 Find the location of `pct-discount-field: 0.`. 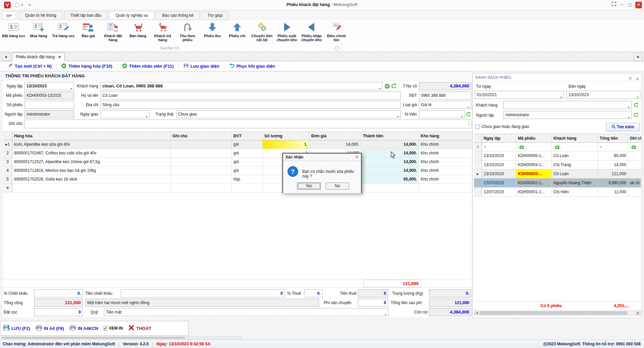

pct-discount-field: 0. is located at coordinates (58, 293).